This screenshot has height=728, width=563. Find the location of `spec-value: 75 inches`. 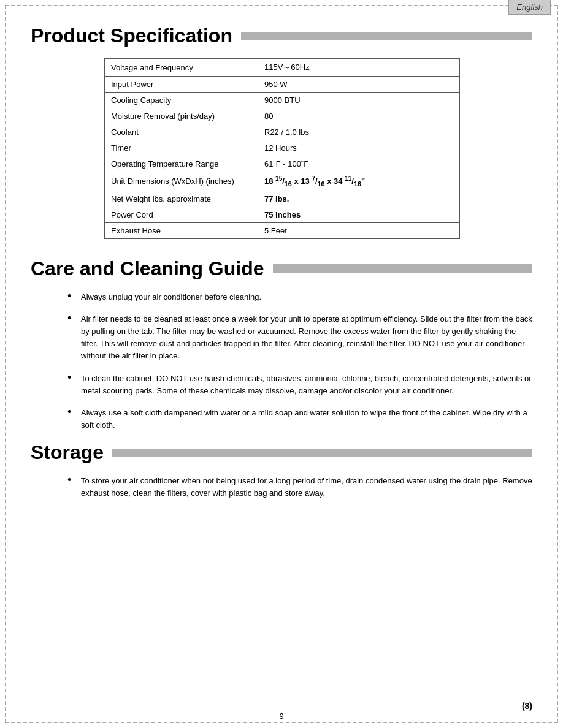

spec-value: 75 inches is located at coordinates (359, 214).